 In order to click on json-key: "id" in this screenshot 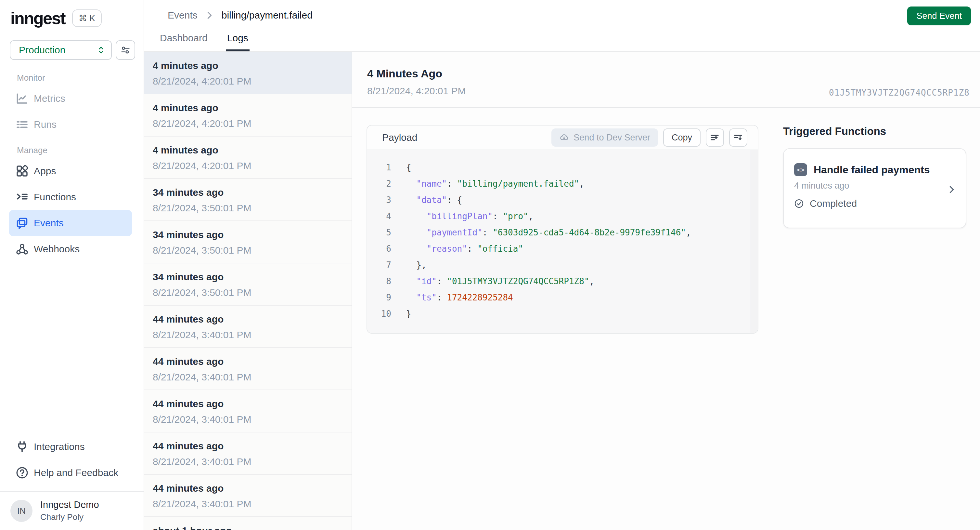, I will do `click(426, 281)`.